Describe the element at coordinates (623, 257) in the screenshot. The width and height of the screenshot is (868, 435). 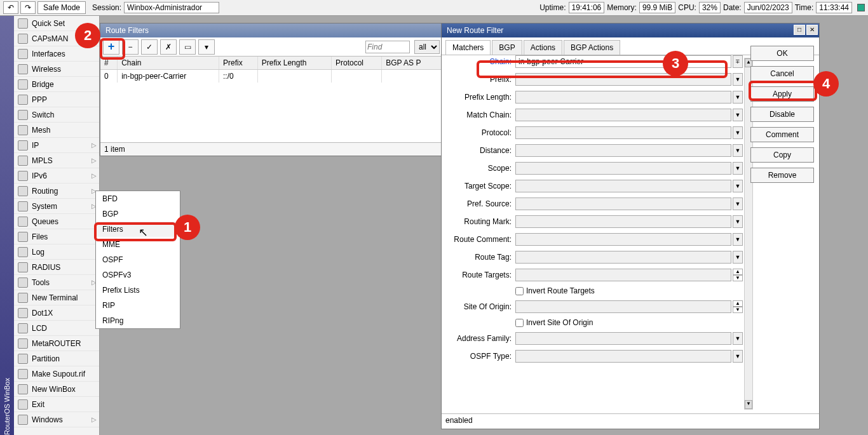
I see `input-rtag` at that location.